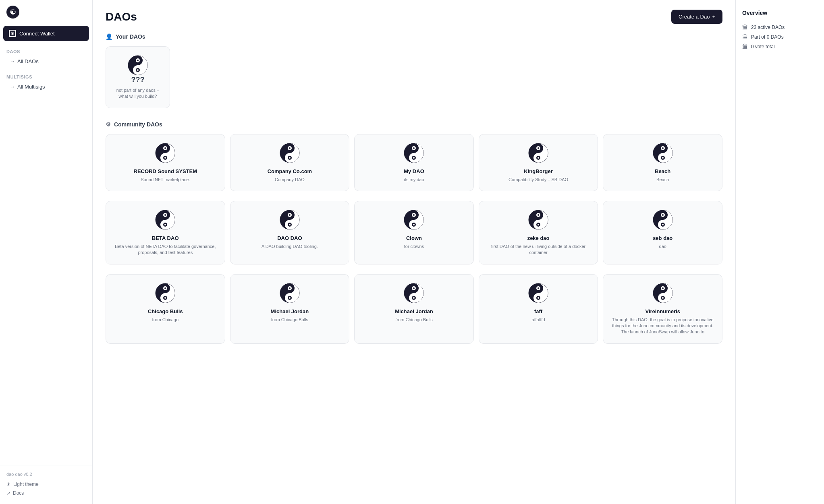  I want to click on multisigs-section-label: Multisigs, so click(46, 77).